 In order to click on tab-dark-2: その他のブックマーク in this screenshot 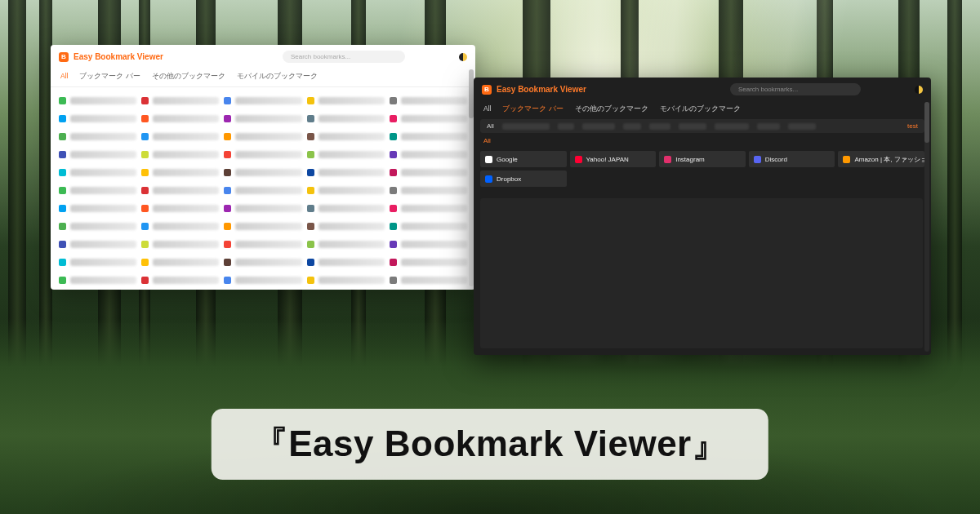, I will do `click(612, 109)`.